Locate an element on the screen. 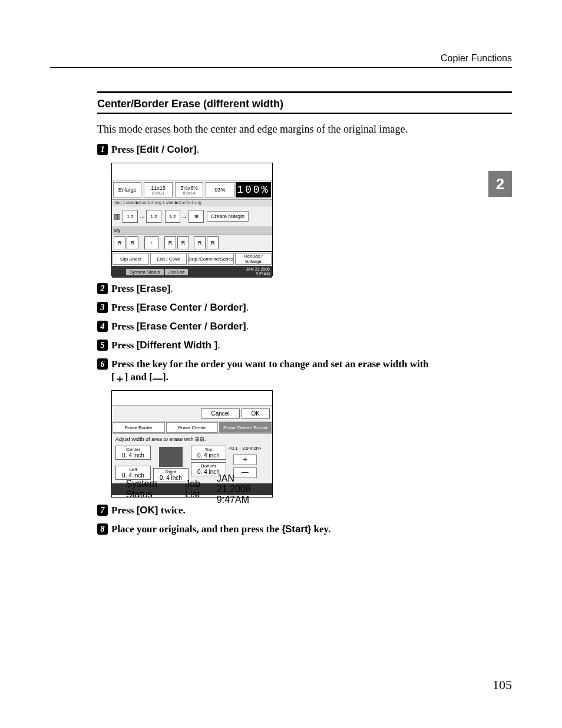  orient-rr4: R is located at coordinates (213, 243).